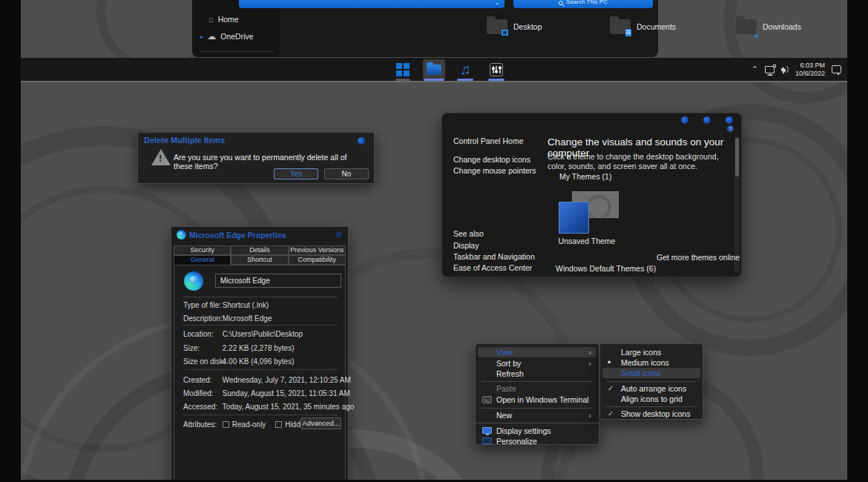 This screenshot has width=868, height=482. Describe the element at coordinates (495, 171) in the screenshot. I see `link-change-mouse-pointers: Change mouse pointers` at that location.